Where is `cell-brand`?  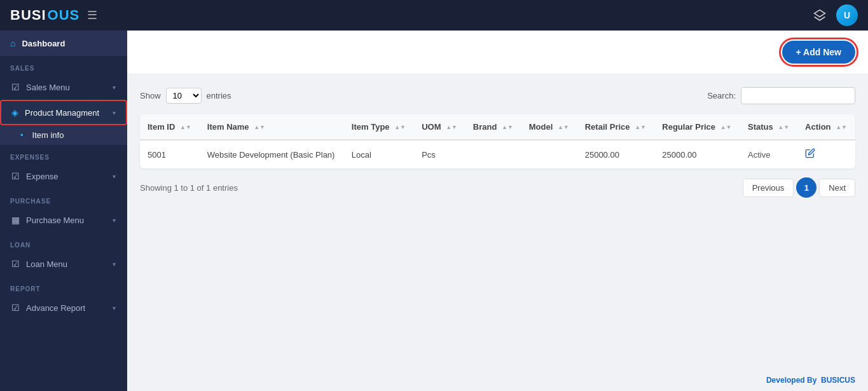 cell-brand is located at coordinates (493, 154).